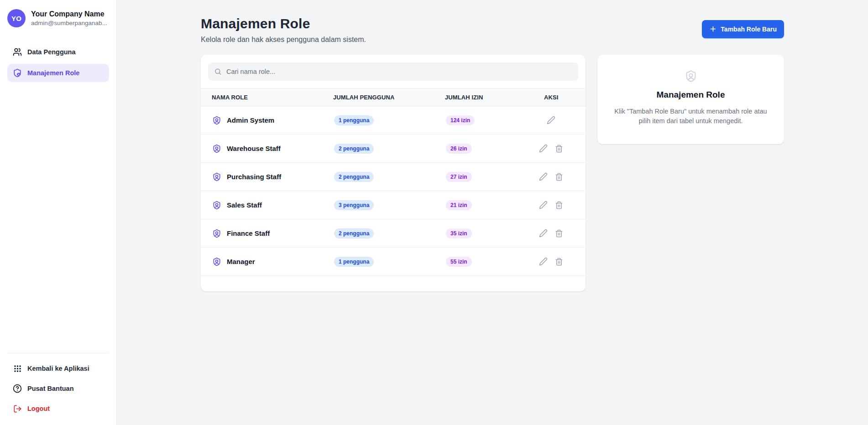 The width and height of the screenshot is (868, 425). Describe the element at coordinates (218, 72) in the screenshot. I see `search-icon` at that location.